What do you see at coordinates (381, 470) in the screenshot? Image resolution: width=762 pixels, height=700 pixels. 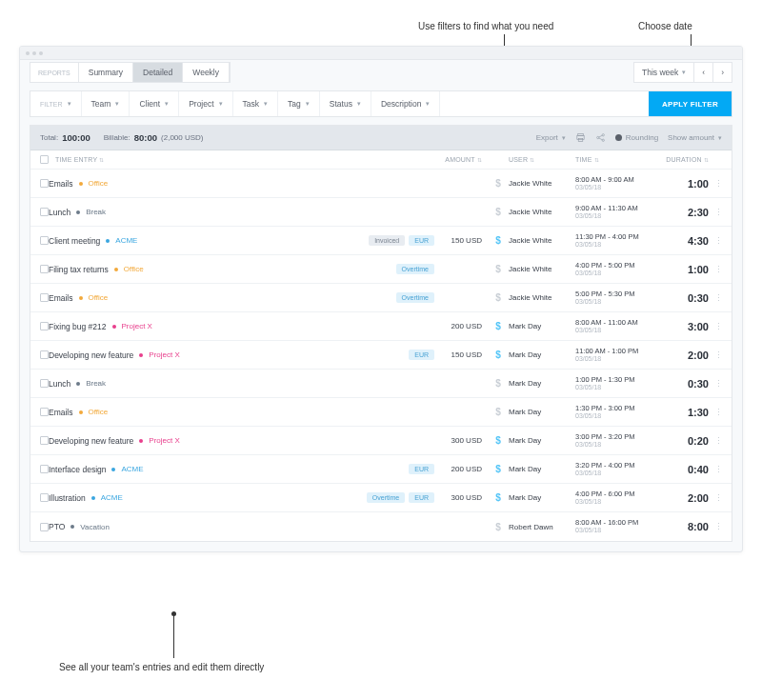 I see `table-row: Interface designACMEEUR200 USD$Mark Day3…` at bounding box center [381, 470].